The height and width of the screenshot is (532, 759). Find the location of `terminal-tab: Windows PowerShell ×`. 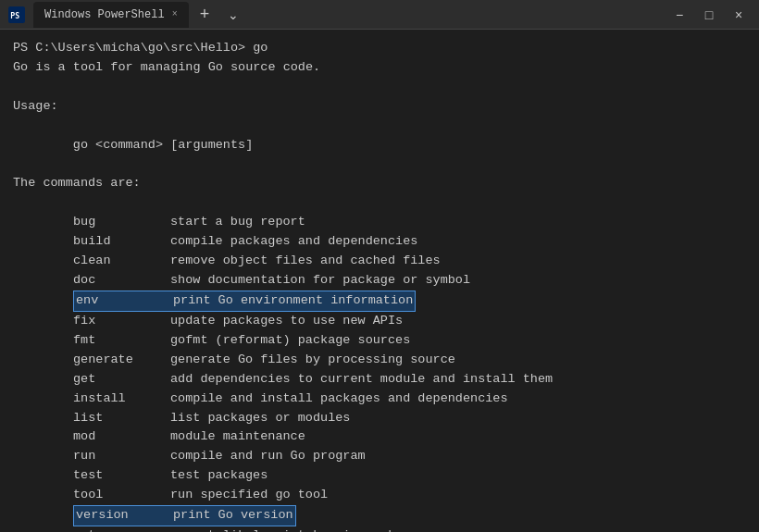

terminal-tab: Windows PowerShell × is located at coordinates (111, 15).